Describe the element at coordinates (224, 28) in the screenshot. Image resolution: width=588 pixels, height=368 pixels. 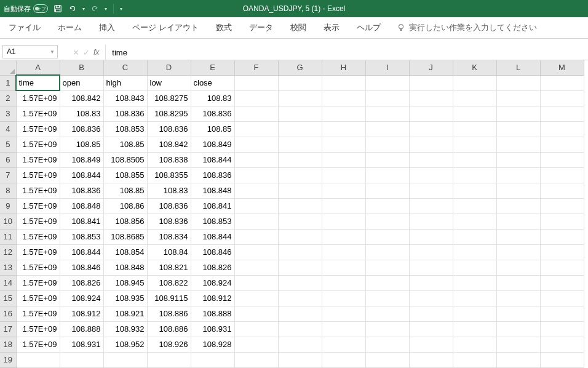
I see `tab-formulas: 数式` at that location.